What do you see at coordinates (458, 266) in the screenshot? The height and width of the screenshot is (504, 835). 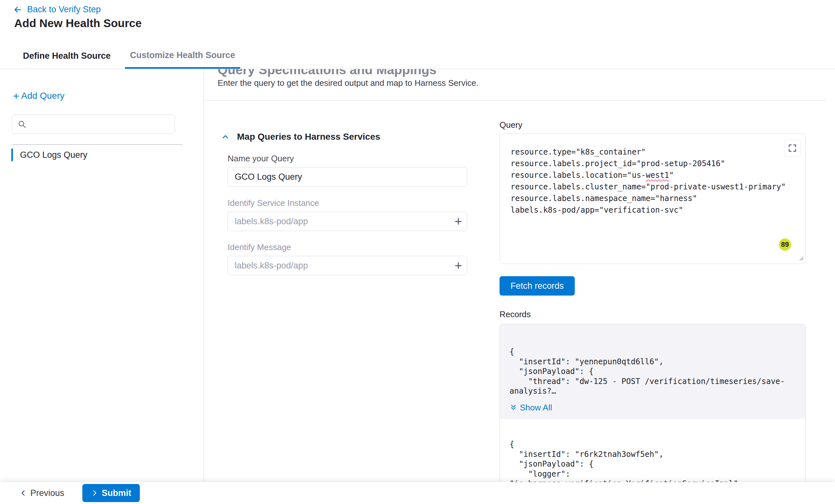 I see `identify-message-add-icon: +` at bounding box center [458, 266].